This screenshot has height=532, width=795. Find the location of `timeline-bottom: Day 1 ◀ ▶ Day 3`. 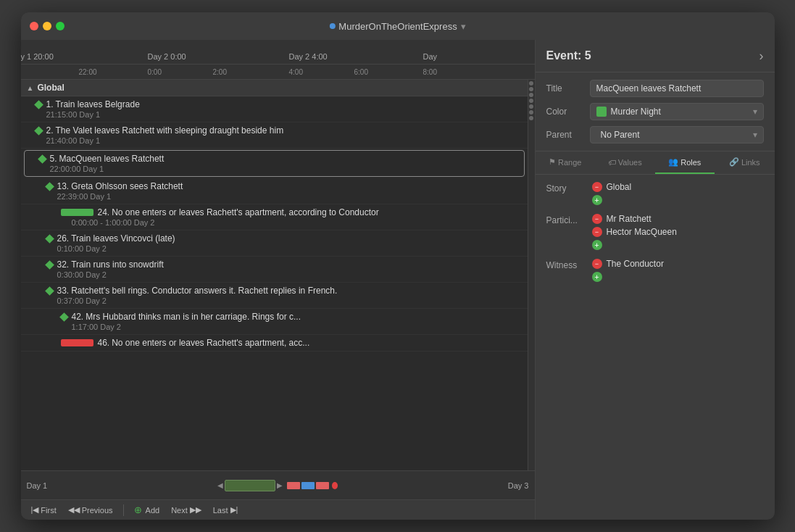

timeline-bottom: Day 1 ◀ ▶ Day 3 is located at coordinates (278, 485).